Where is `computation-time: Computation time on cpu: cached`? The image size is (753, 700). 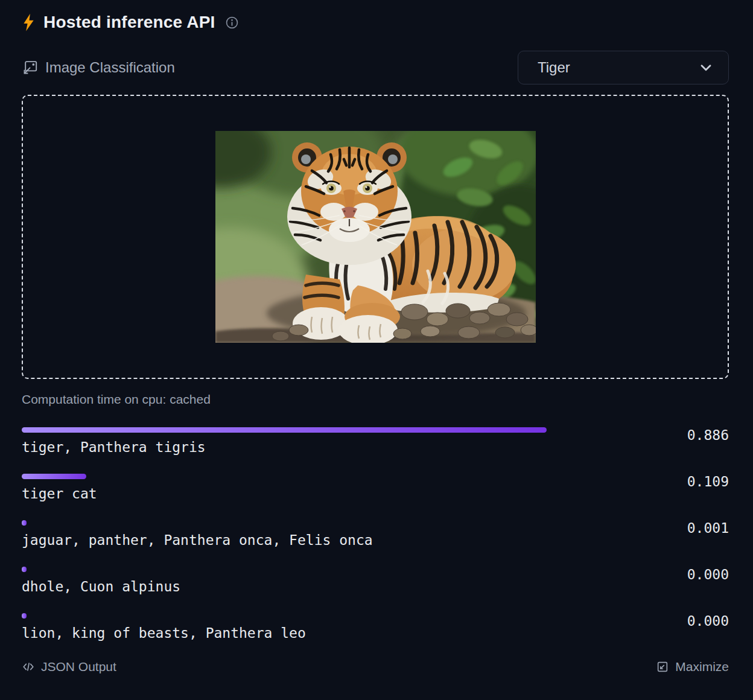
computation-time: Computation time on cpu: cached is located at coordinates (375, 399).